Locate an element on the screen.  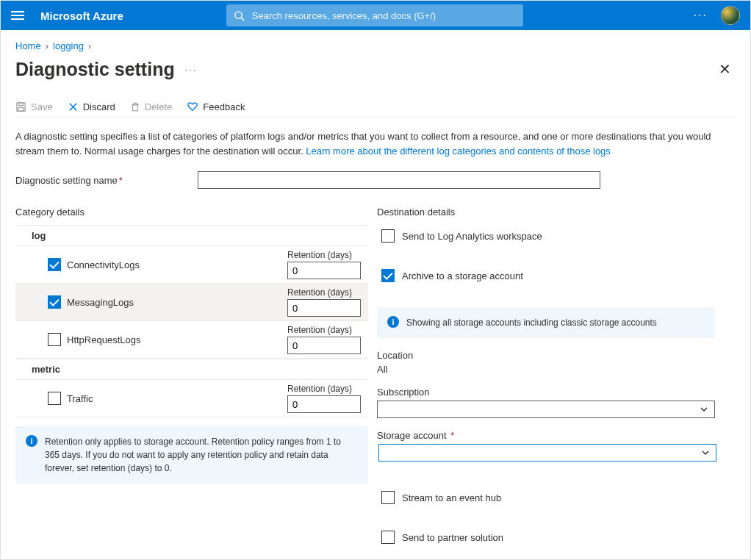
save-icon is located at coordinates (21, 107).